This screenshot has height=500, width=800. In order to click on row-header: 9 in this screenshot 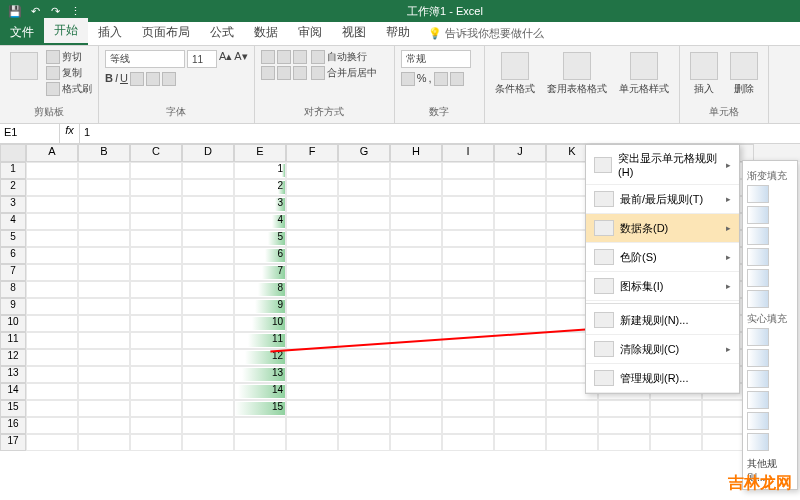, I will do `click(13, 306)`.